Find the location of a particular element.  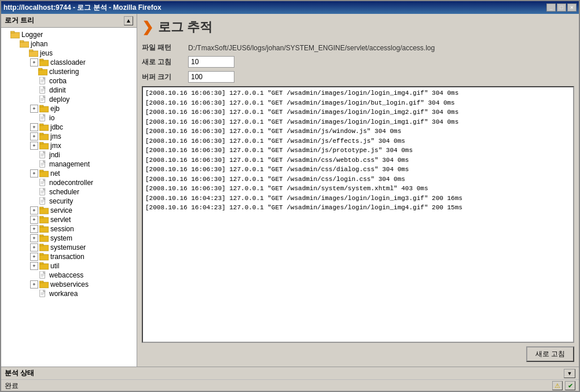

refresh-button-row: 새로 고침 is located at coordinates (358, 354).